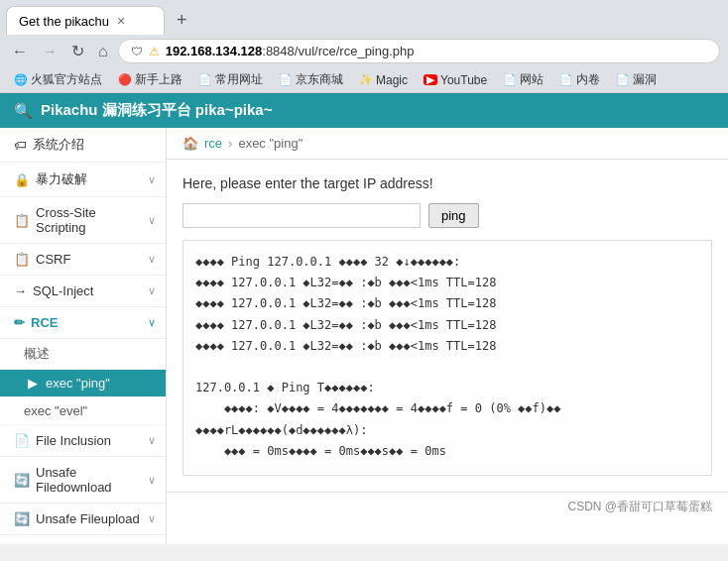 This screenshot has width=728, height=561. Describe the element at coordinates (20, 291) in the screenshot. I see `arrow-icon: →` at that location.